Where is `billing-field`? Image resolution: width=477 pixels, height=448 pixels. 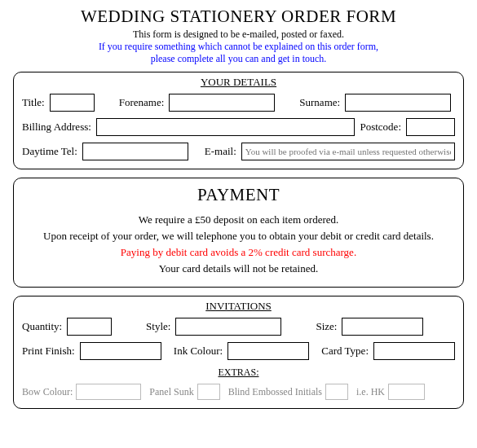 billing-field is located at coordinates (226, 127).